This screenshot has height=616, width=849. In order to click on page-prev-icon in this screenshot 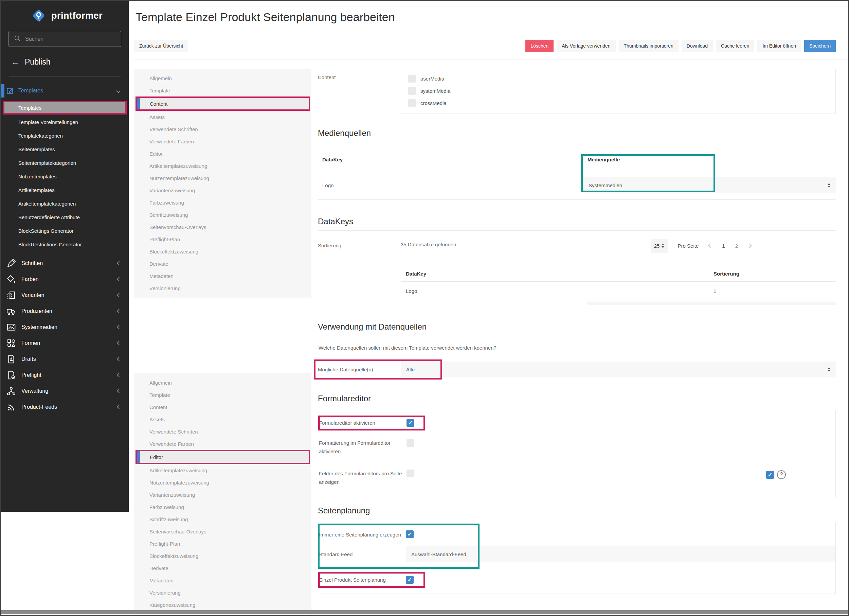, I will do `click(710, 246)`.